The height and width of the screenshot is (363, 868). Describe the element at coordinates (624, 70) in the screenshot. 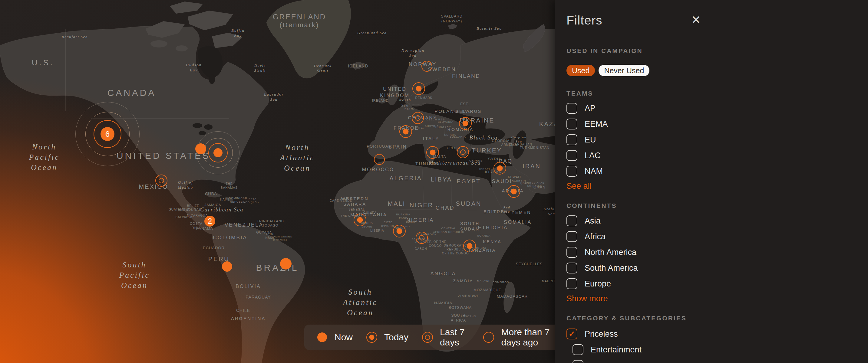

I see `used-filter-pill-never-used: Never Used` at that location.